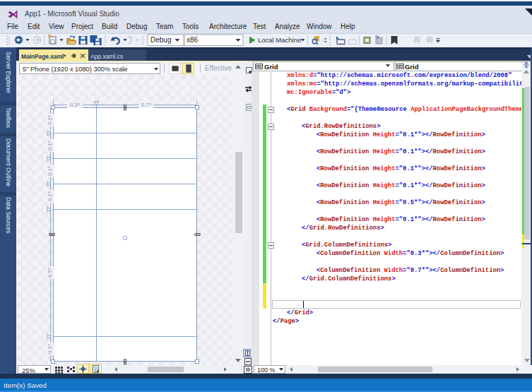  I want to click on svg-text: 0.5*, so click(49, 273).